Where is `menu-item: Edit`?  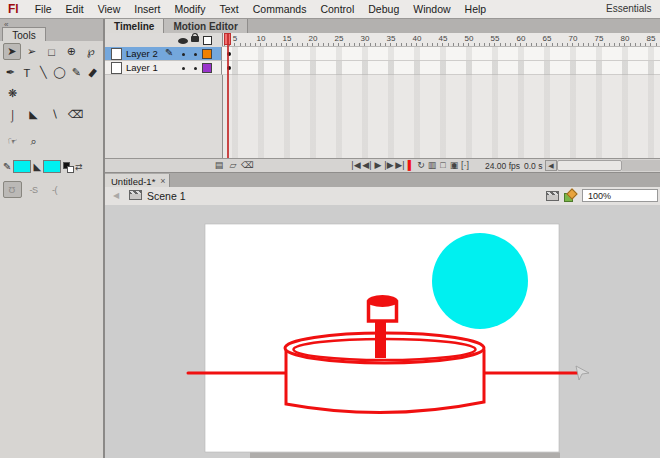 menu-item: Edit is located at coordinates (75, 9).